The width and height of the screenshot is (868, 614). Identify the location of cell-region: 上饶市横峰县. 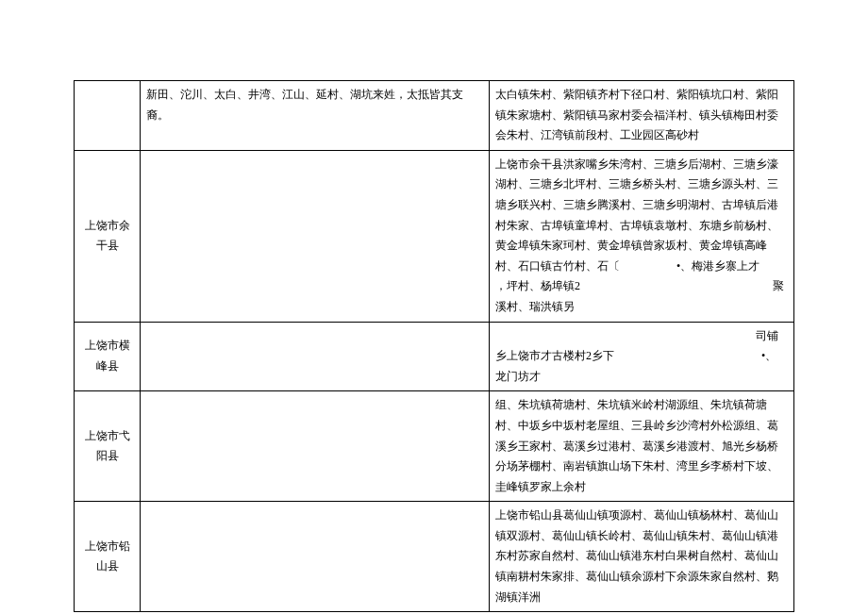
(108, 357).